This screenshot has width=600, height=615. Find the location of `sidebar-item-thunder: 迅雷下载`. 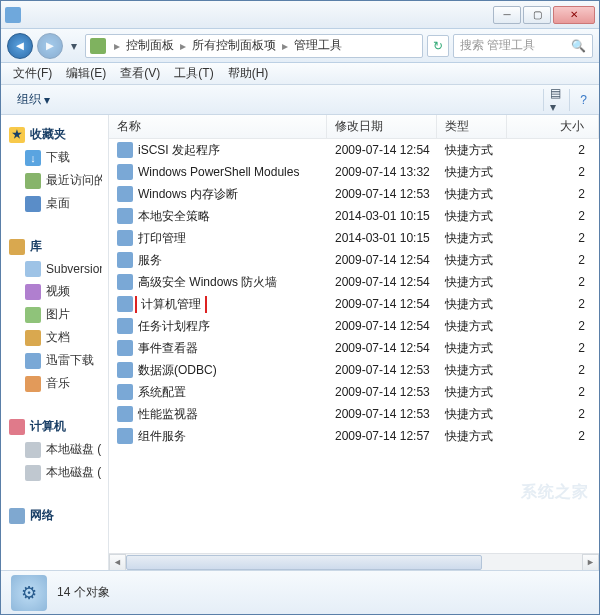

sidebar-item-thunder: 迅雷下载 is located at coordinates (56, 360).